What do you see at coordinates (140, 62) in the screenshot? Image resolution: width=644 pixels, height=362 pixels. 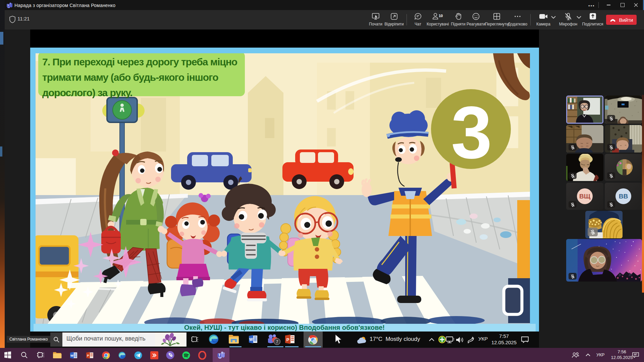 I see `svg-text:7. При переході через дорогу т: 7. При переході через дорогу треба міцно` at bounding box center [140, 62].